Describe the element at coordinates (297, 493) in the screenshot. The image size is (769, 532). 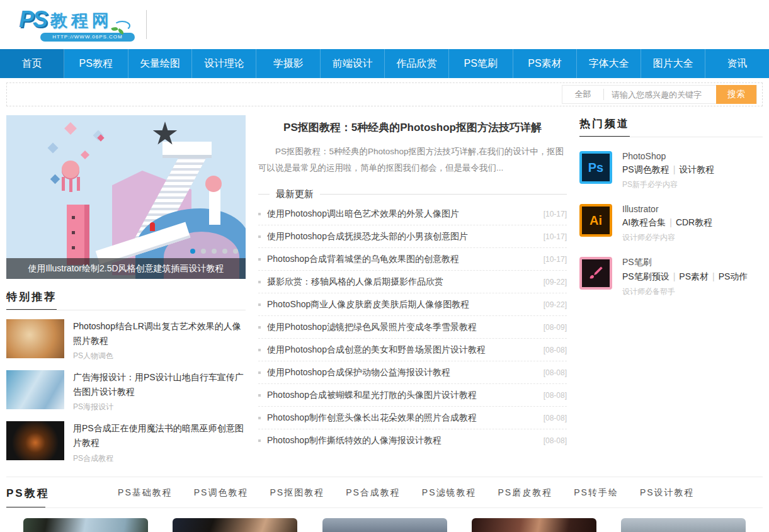
I see `tab-ps-cutout: PS抠图教程` at that location.